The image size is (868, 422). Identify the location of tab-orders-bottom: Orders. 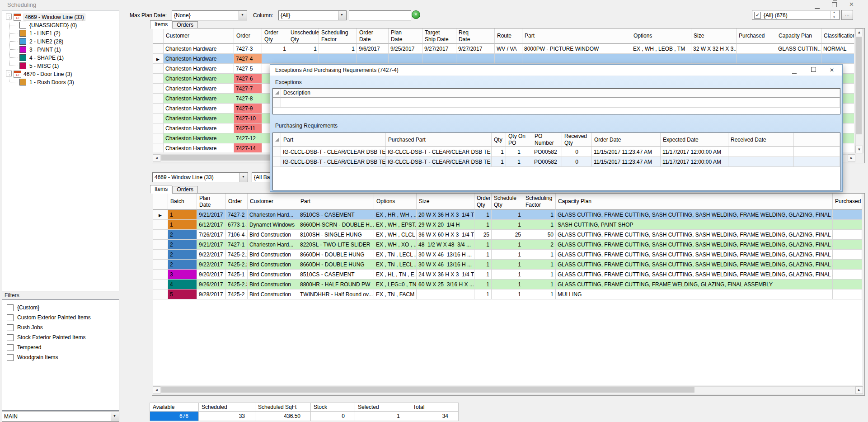
(185, 190).